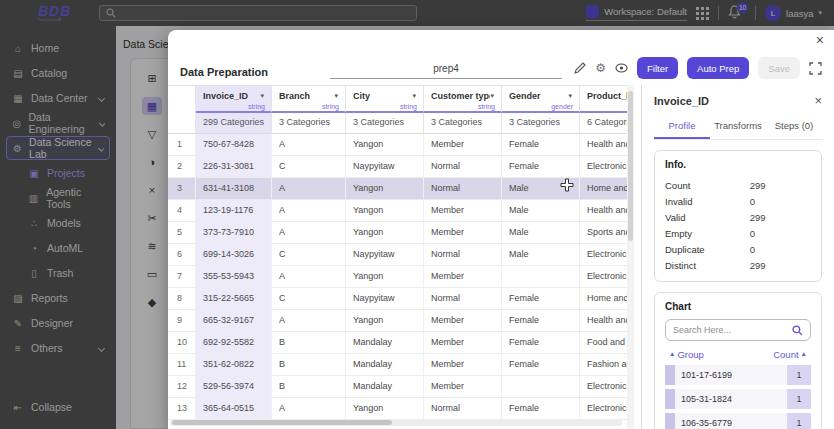  What do you see at coordinates (309, 144) in the screenshot?
I see `table-cell: A` at bounding box center [309, 144].